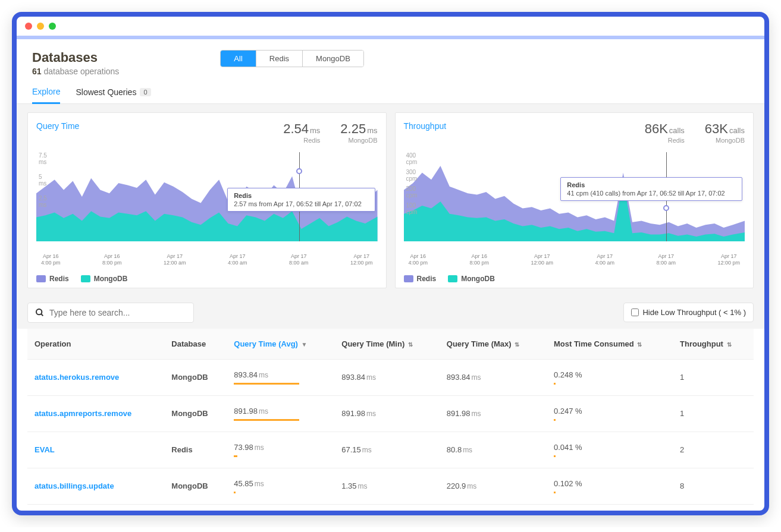 The image size is (781, 532). Describe the element at coordinates (333, 58) in the screenshot. I see `filter-mongodb: MongoDB` at that location.